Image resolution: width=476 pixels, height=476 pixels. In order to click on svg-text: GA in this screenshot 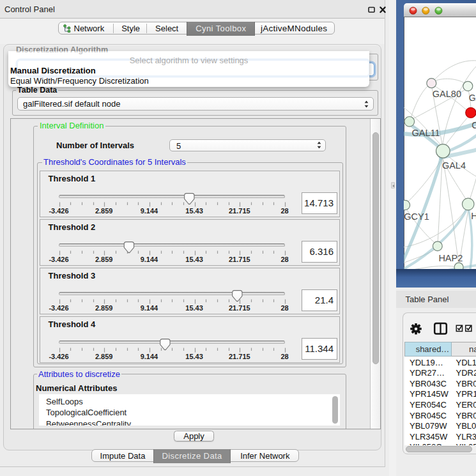, I will do `click(473, 98)`.